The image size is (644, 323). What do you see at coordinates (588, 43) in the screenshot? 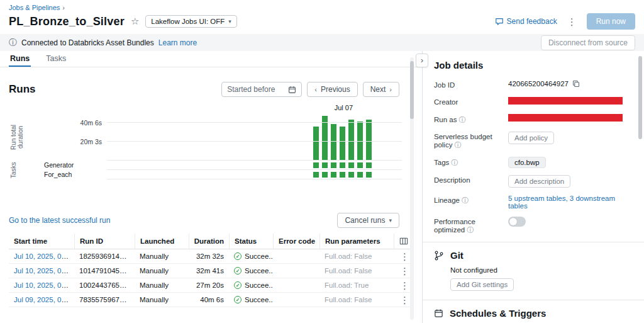
I see `disconnect-from-source-button: Disconnect from source` at bounding box center [588, 43].